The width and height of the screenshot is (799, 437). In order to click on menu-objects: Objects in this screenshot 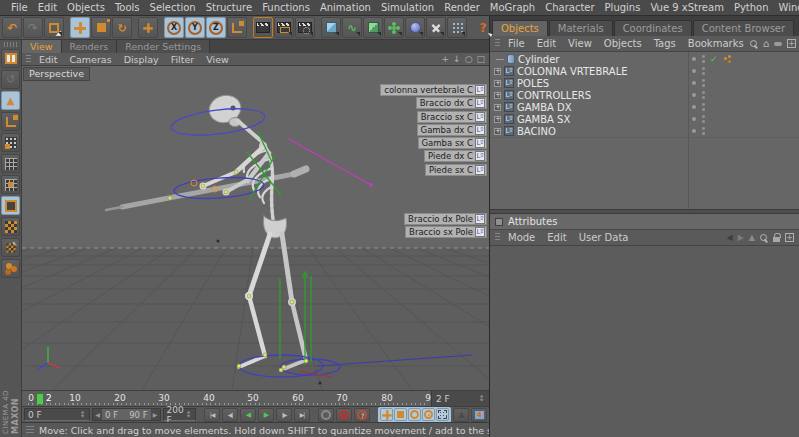, I will do `click(86, 8)`.